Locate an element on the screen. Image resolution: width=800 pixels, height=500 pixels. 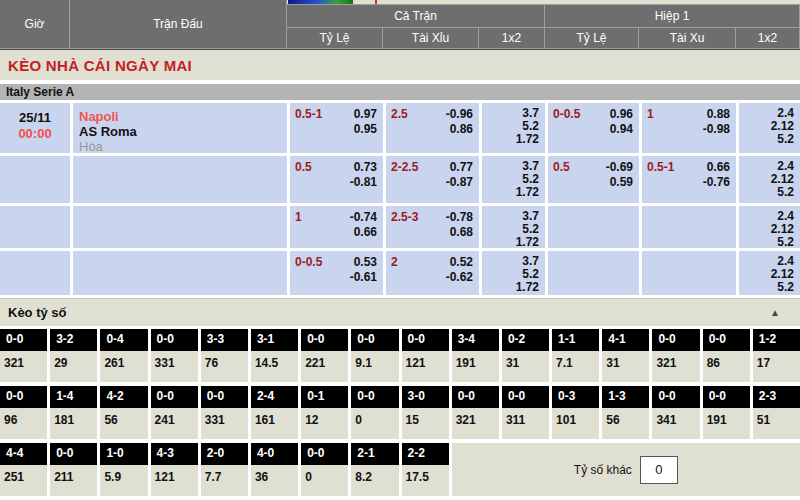
ft-overunder-cell: 20.52-0.62 is located at coordinates (432, 273).